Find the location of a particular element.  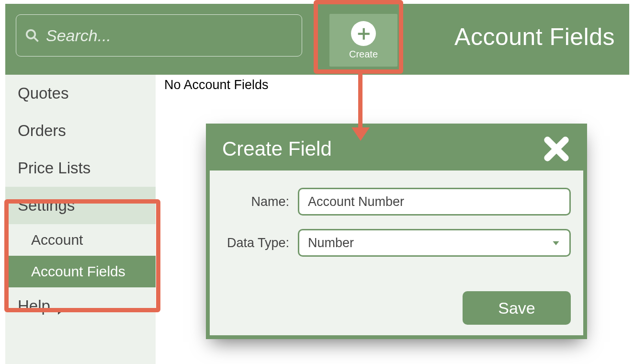

save-button-label: Save is located at coordinates (517, 308).